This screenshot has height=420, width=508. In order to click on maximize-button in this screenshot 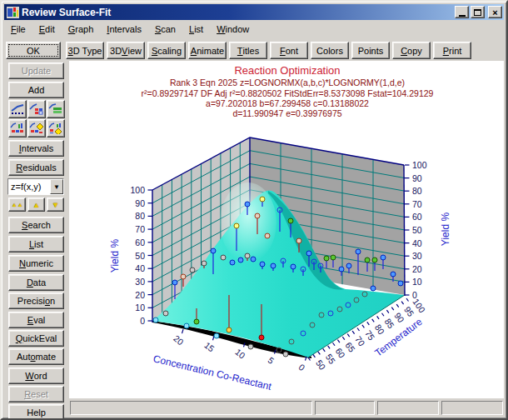, I will do `click(478, 12)`.